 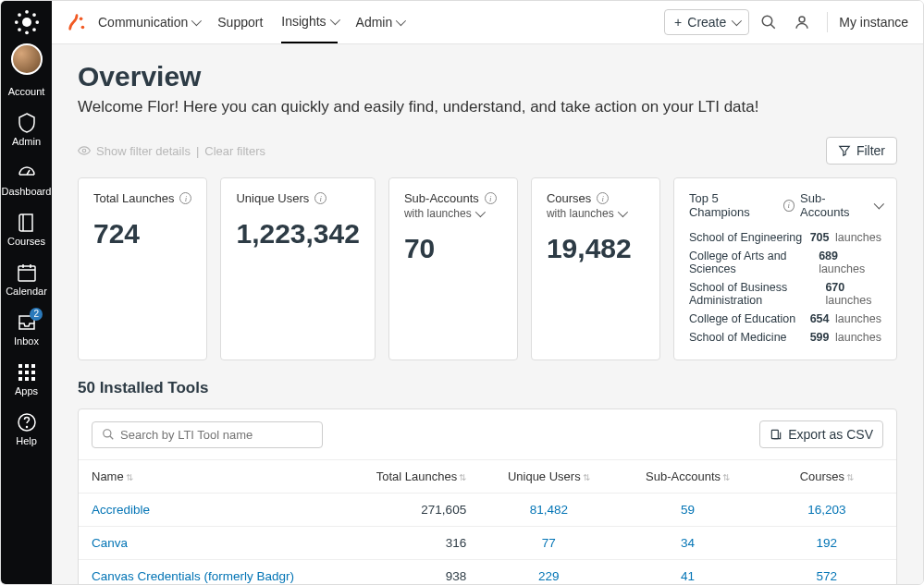 What do you see at coordinates (240, 22) in the screenshot?
I see `tab-support: Support` at bounding box center [240, 22].